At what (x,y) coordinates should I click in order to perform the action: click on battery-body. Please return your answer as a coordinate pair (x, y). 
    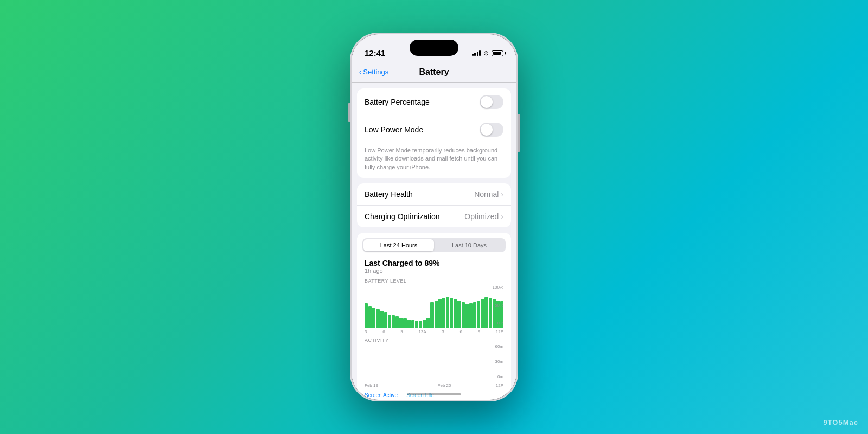
    Looking at the image, I should click on (497, 53).